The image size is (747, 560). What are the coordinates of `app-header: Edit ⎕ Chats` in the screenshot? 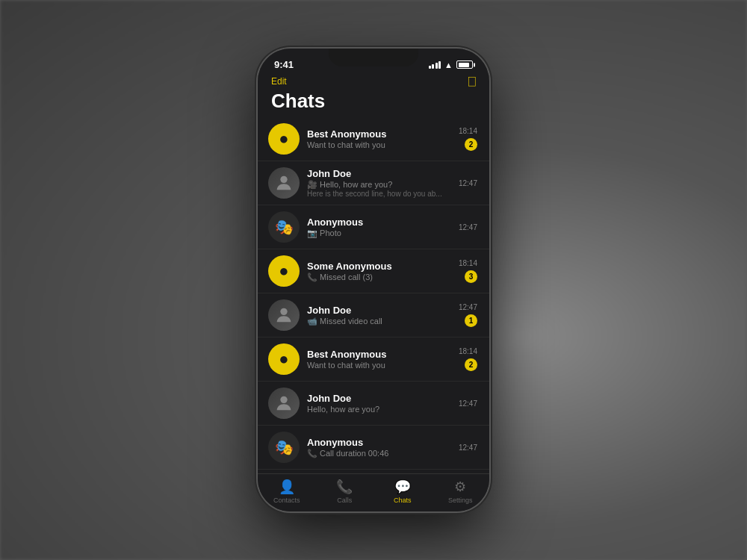 It's located at (374, 96).